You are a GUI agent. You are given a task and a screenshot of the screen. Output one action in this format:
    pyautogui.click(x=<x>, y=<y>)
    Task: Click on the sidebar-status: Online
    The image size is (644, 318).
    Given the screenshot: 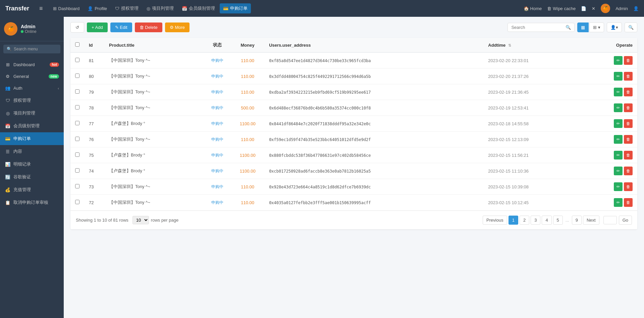 What is the action you would take?
    pyautogui.click(x=29, y=32)
    